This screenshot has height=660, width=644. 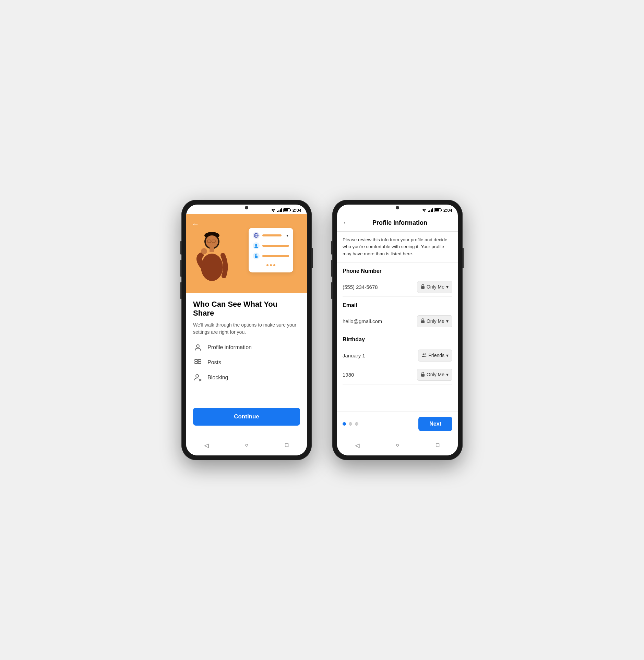 I want to click on header-back-btn: ←, so click(x=346, y=223).